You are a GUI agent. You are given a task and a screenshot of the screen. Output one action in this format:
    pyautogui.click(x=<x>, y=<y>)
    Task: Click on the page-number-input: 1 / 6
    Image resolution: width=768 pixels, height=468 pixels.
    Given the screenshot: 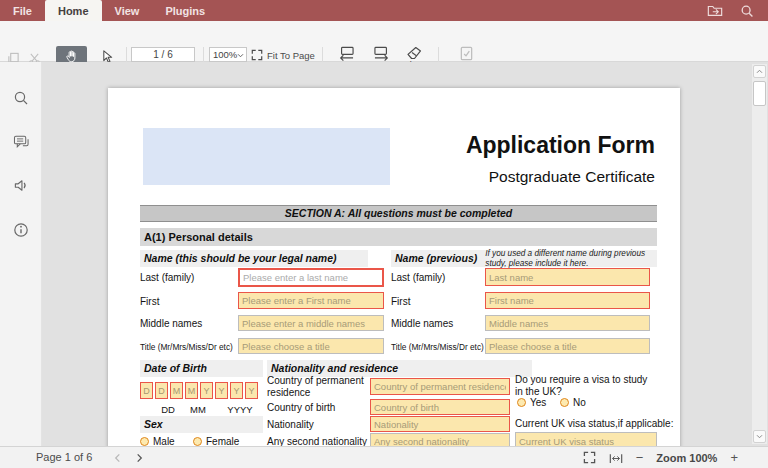 What is the action you would take?
    pyautogui.click(x=163, y=54)
    